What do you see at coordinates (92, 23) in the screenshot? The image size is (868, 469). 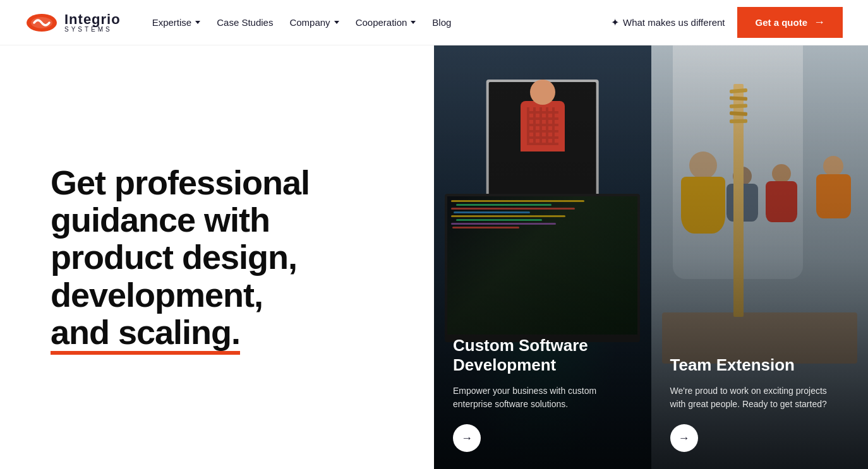 I see `logo-text: Integrio SYSTEMS` at bounding box center [92, 23].